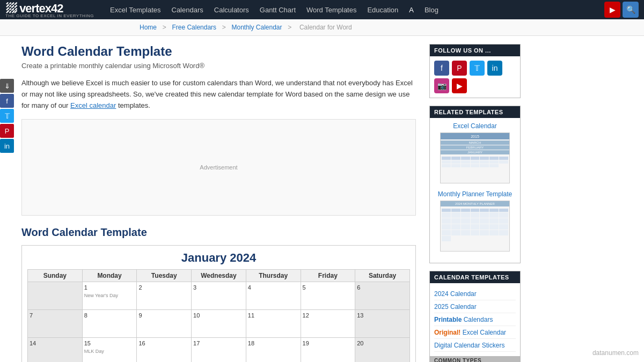  Describe the element at coordinates (322, 10) in the screenshot. I see `top-navigation: ⛆ vertex42 THE GUIDE TO EXCEL IN EVERYTH…` at that location.